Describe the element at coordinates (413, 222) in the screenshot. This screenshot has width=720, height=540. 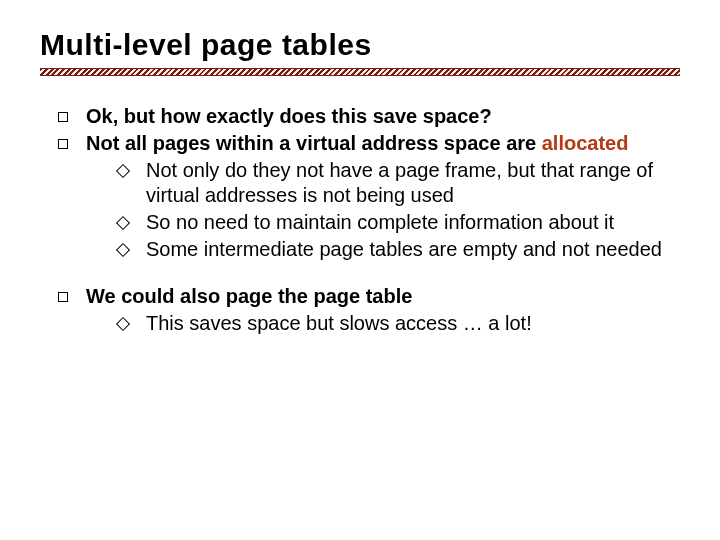
I see `bullet-text: So no need to maintain complete informat…` at that location.